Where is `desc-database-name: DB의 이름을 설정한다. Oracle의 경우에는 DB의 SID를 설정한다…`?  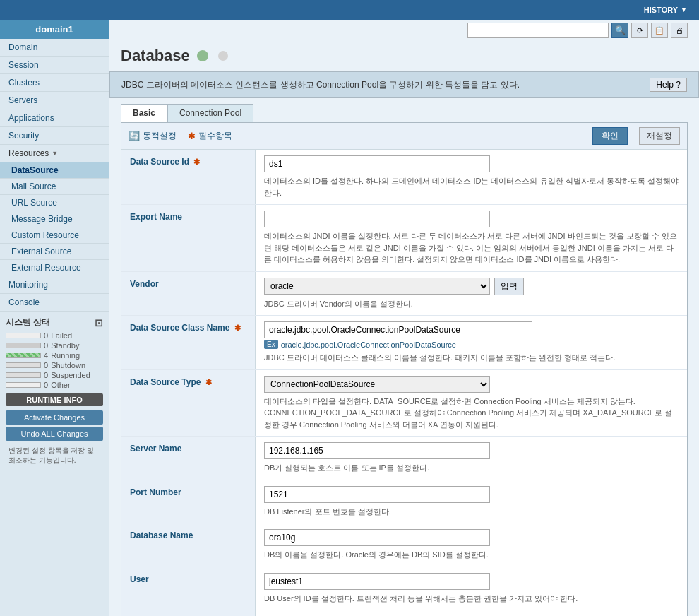 desc-database-name: DB의 이름을 설정한다. Oracle의 경우에는 DB의 SID를 설정한다… is located at coordinates (472, 555).